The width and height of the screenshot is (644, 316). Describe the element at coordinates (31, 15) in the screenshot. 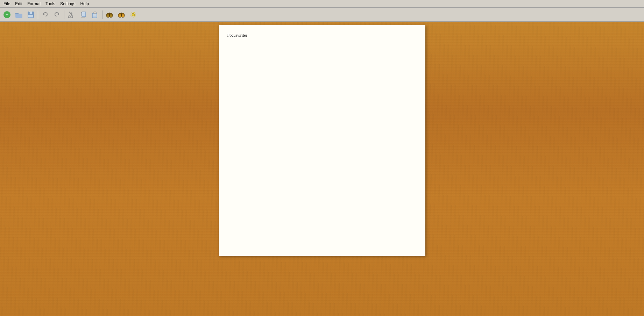

I see `save-icon` at that location.